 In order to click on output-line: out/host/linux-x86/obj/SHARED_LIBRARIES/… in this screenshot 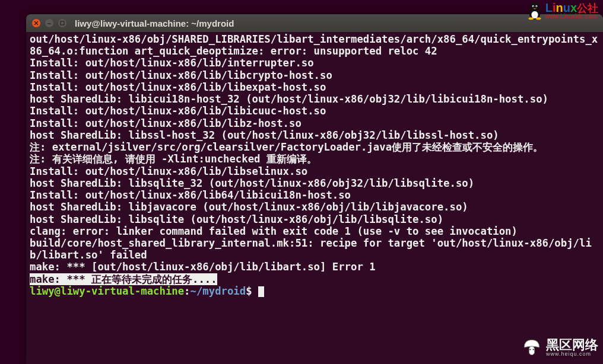, I will do `click(313, 45)`.